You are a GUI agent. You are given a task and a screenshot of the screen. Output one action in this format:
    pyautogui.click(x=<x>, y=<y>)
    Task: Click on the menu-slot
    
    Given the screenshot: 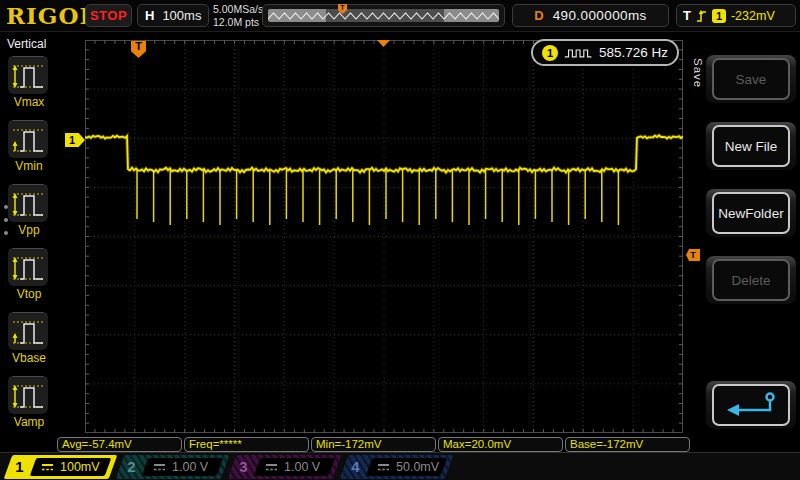 What is the action you would take?
    pyautogui.click(x=751, y=405)
    